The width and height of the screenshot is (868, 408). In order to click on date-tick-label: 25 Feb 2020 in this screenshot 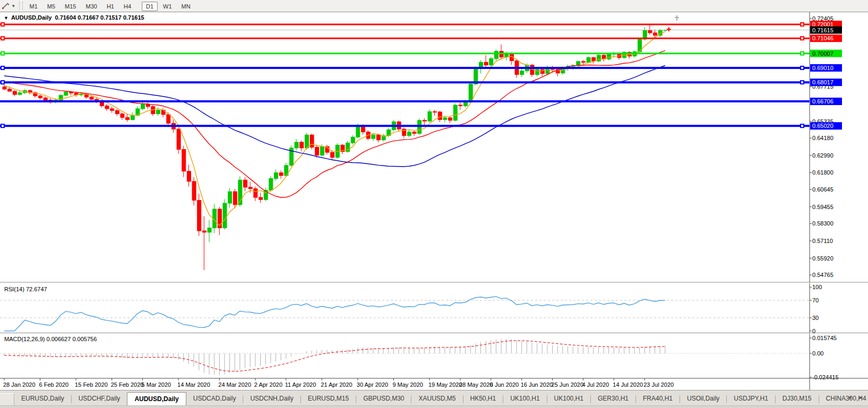, I will do `click(127, 385)`.